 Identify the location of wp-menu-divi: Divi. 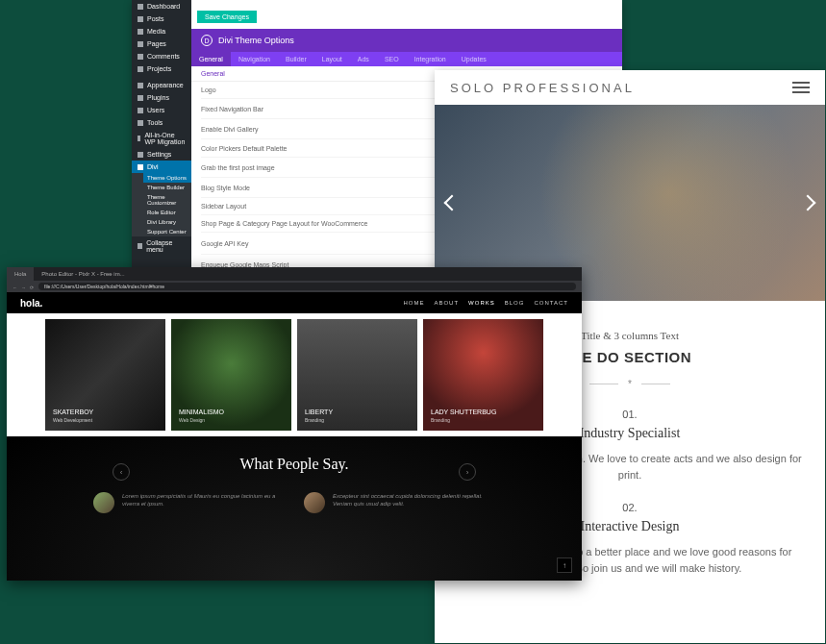
(162, 167).